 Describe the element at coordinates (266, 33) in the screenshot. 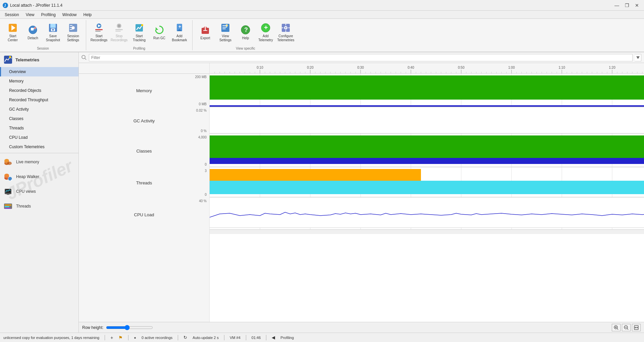

I see `add-telemetry-button: + AddTelemetry` at that location.